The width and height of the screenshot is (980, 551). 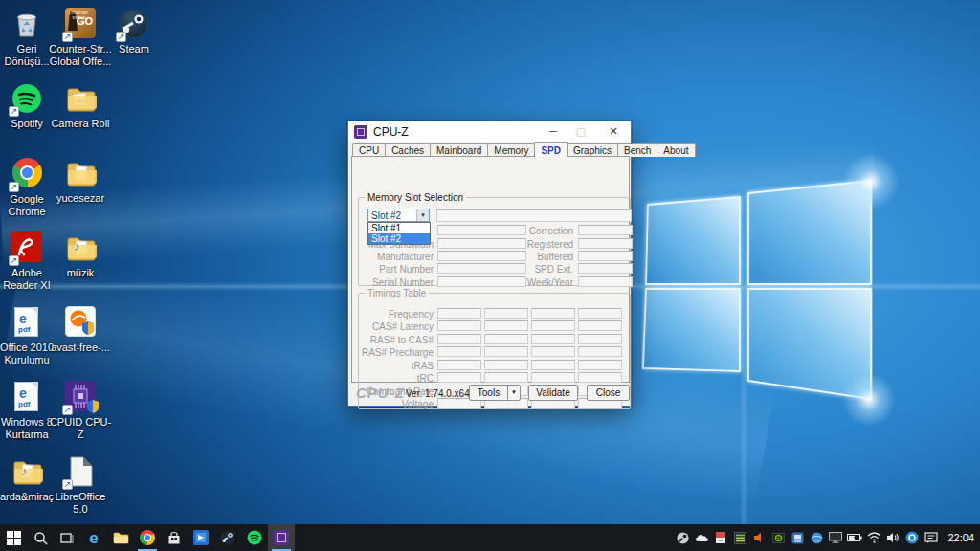 I want to click on desktop-icon-google-chrome: ↗ Google Chrome, so click(x=27, y=187).